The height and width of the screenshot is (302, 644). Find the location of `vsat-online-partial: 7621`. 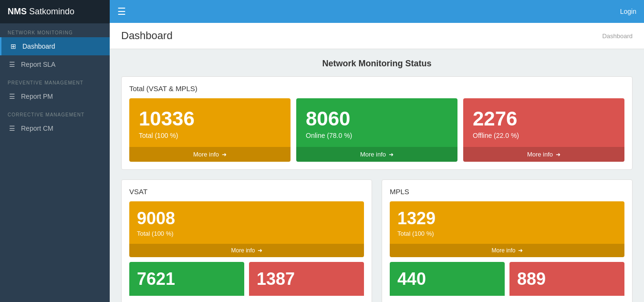

vsat-online-partial: 7621 is located at coordinates (187, 279).